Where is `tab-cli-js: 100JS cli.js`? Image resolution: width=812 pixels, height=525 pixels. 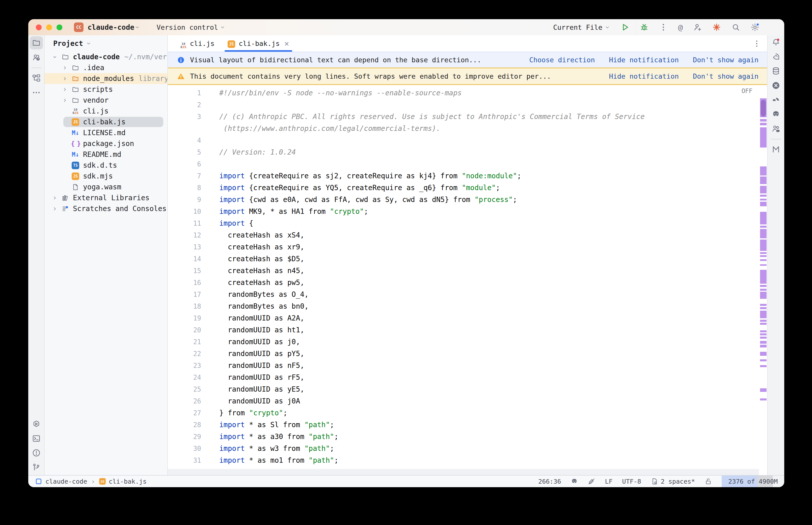 tab-cli-js: 100JS cli.js is located at coordinates (197, 44).